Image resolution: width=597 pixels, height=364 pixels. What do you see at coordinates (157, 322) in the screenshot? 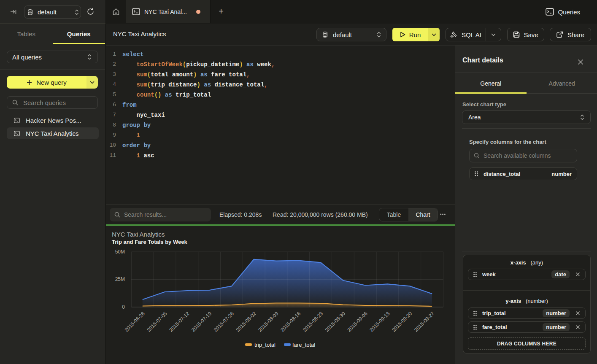
I see `svg-text: 2015-07-05` at bounding box center [157, 322].